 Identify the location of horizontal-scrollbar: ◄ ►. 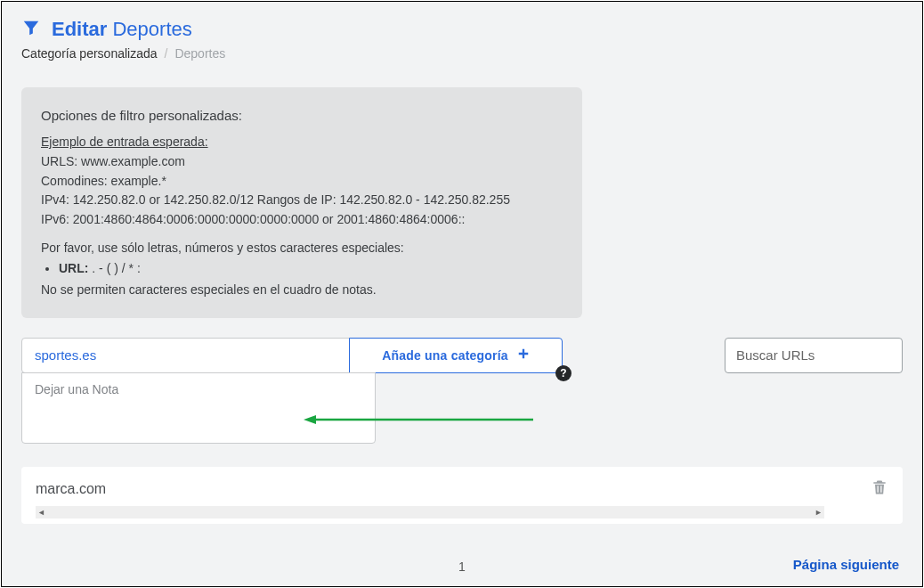
(430, 512).